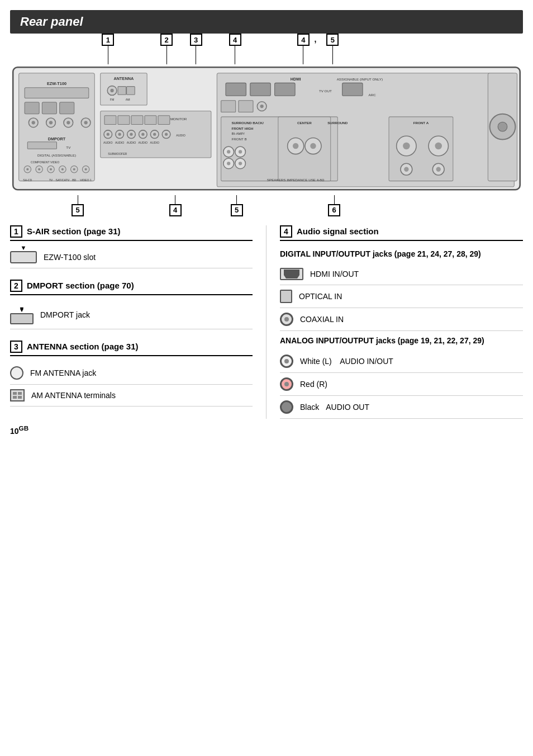 Image resolution: width=533 pixels, height=756 pixels. What do you see at coordinates (131, 348) in the screenshot?
I see `section-3-header: 3 ANTENNA section (page 31)` at bounding box center [131, 348].